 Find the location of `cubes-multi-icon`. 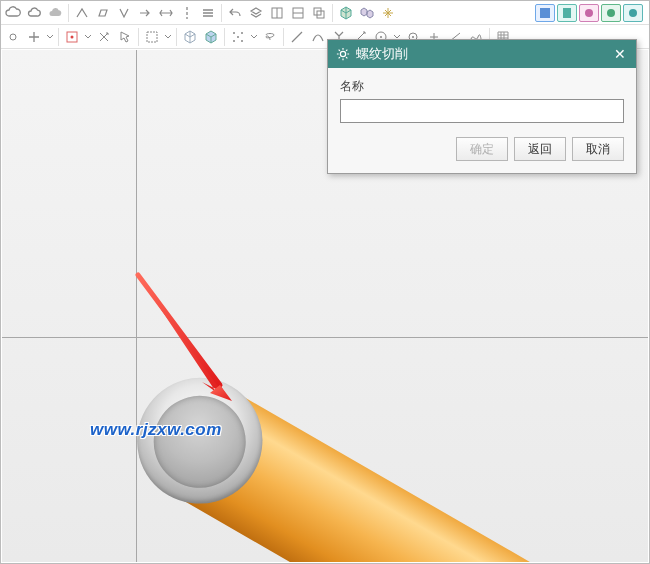

cubes-multi-icon is located at coordinates (367, 13).